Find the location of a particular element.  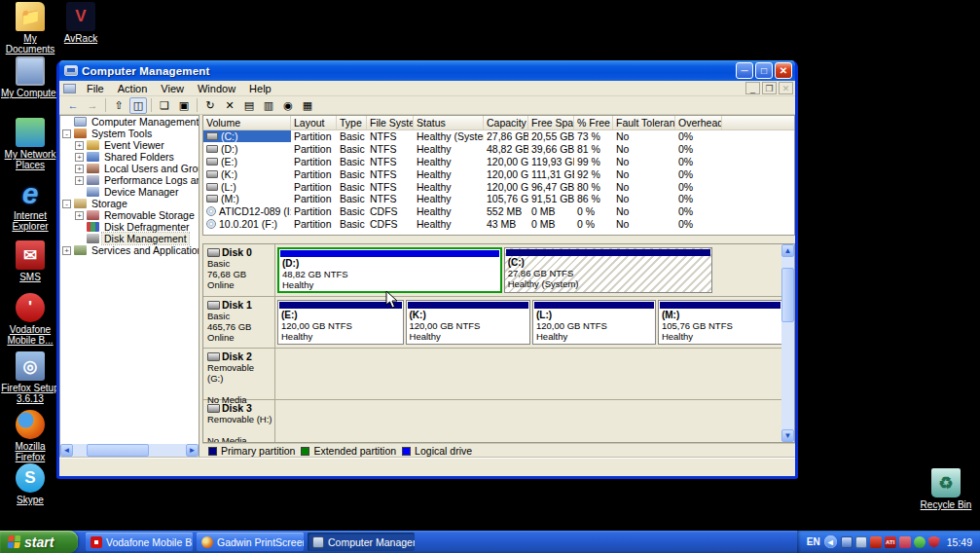

tree-item-removable-storage: +Removable Storage is located at coordinates (129, 215).